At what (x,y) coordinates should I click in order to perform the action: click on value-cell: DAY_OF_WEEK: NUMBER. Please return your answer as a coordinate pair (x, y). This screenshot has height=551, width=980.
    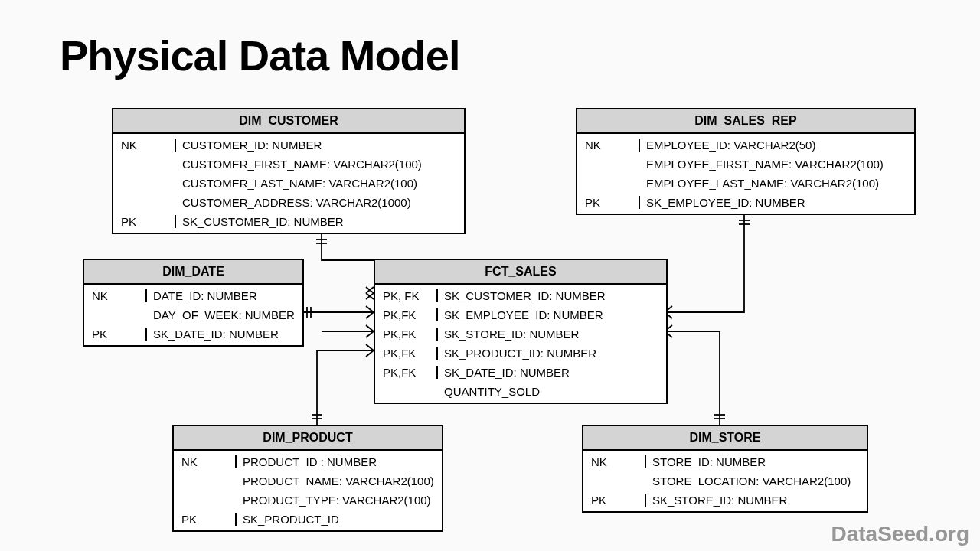
    Looking at the image, I should click on (220, 315).